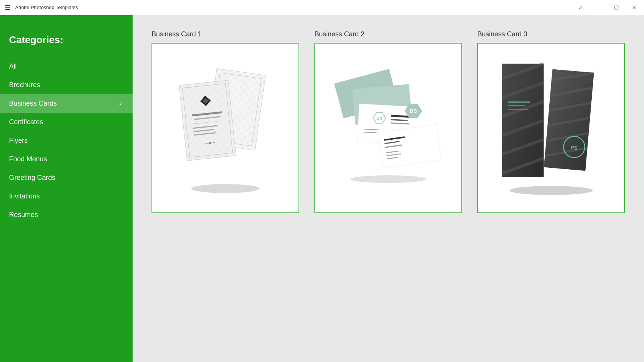  I want to click on bc3-image: PS, so click(551, 128).